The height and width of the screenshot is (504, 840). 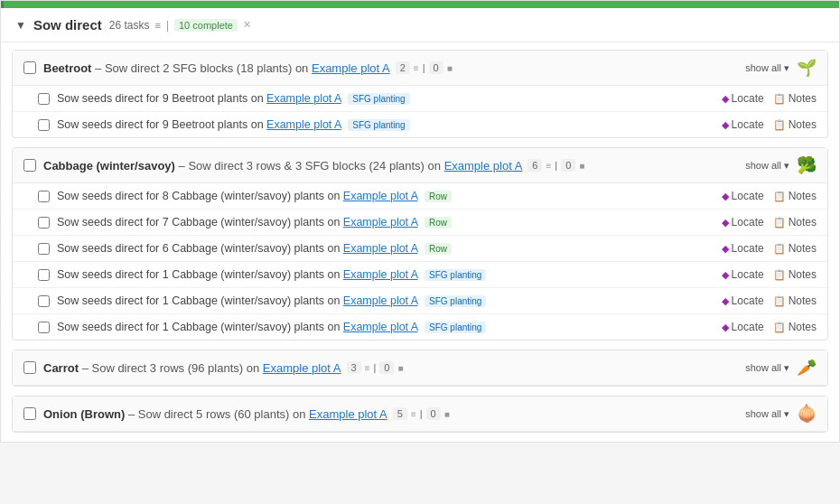 I want to click on task-tag-cabbage-1: Row, so click(x=438, y=222).